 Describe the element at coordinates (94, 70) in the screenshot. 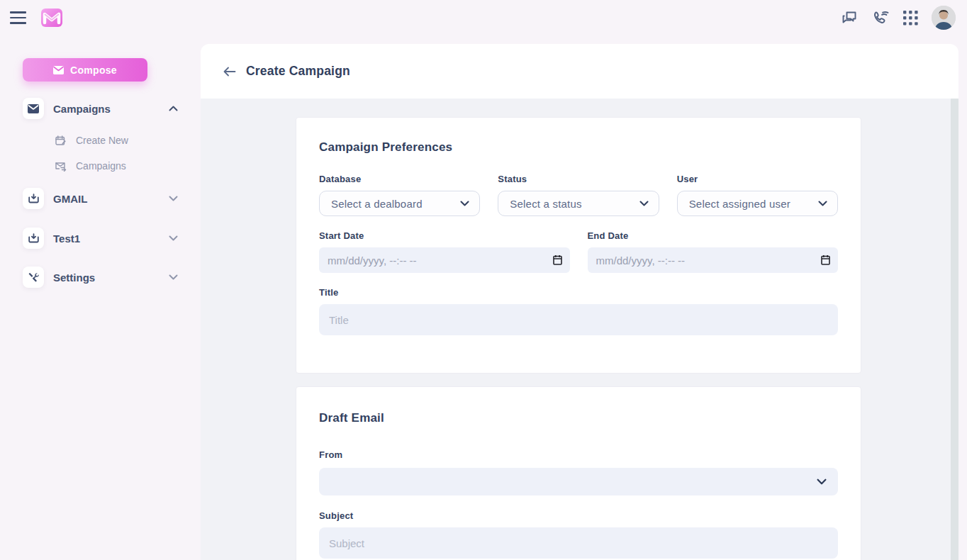

I see `compose-label: Compose` at that location.